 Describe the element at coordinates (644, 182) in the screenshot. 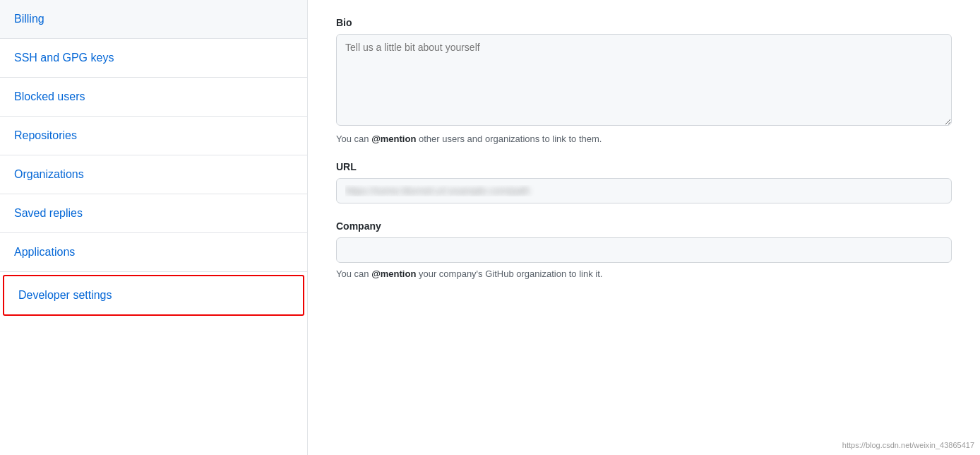

I see `url-section: URL` at that location.